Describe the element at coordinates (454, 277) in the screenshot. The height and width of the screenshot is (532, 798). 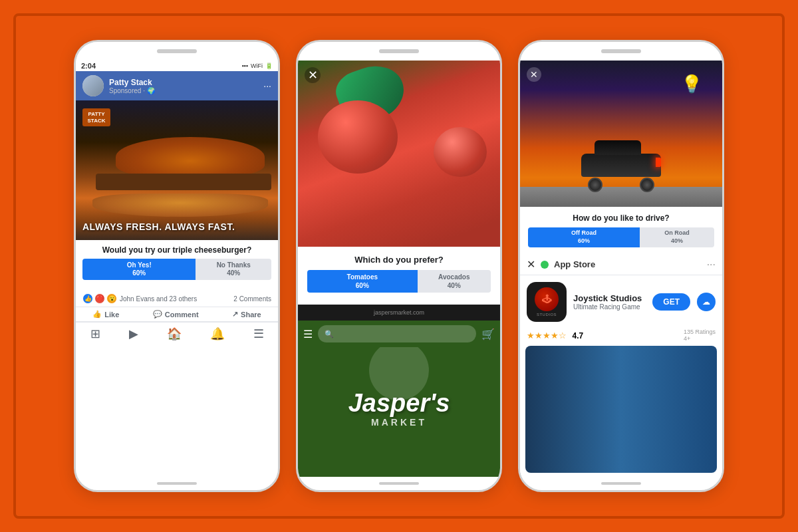
I see `jasper-avocados-label: Avocados` at that location.